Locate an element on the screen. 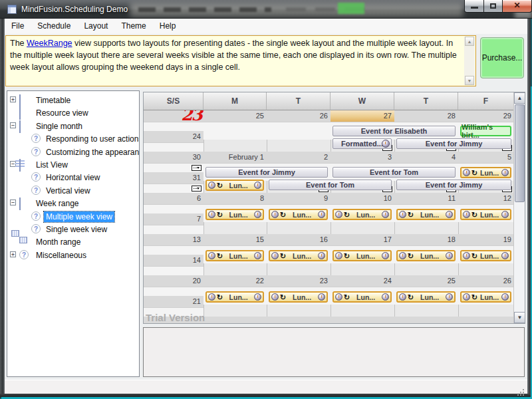 The width and height of the screenshot is (532, 399). day-cell: 15 is located at coordinates (235, 240).